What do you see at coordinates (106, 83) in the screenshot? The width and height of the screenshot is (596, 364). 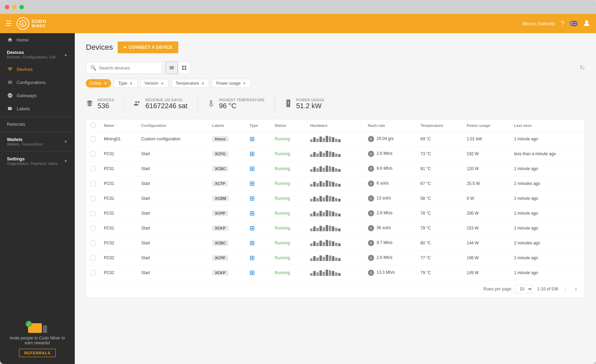 I see `online-filter-remove: ✕` at bounding box center [106, 83].